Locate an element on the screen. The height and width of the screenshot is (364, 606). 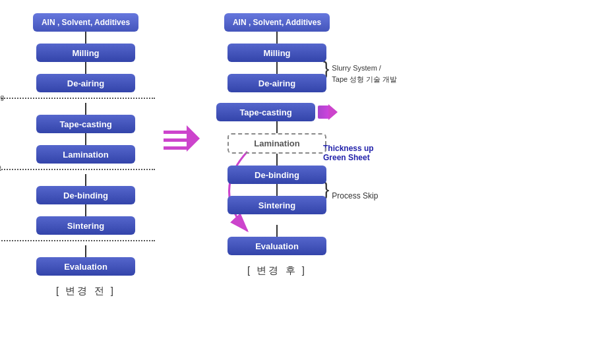
sintering-box-right: Sintering is located at coordinates (277, 205).